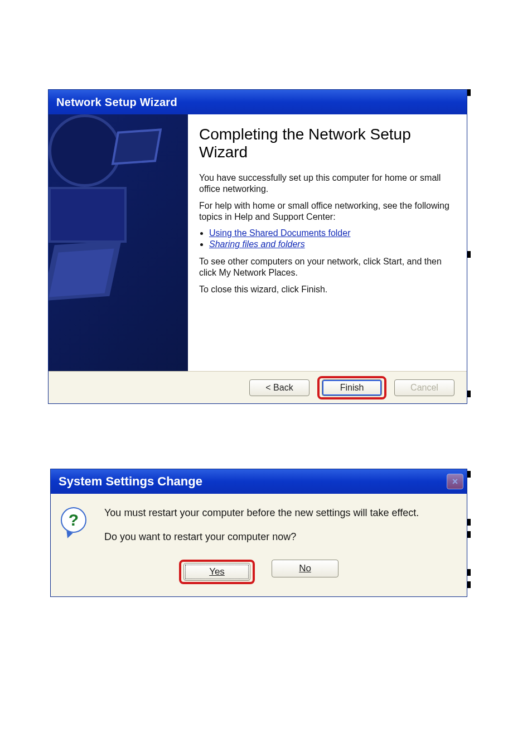  What do you see at coordinates (262, 531) in the screenshot?
I see `confirm-message: You must restart your computer before th…` at bounding box center [262, 531].